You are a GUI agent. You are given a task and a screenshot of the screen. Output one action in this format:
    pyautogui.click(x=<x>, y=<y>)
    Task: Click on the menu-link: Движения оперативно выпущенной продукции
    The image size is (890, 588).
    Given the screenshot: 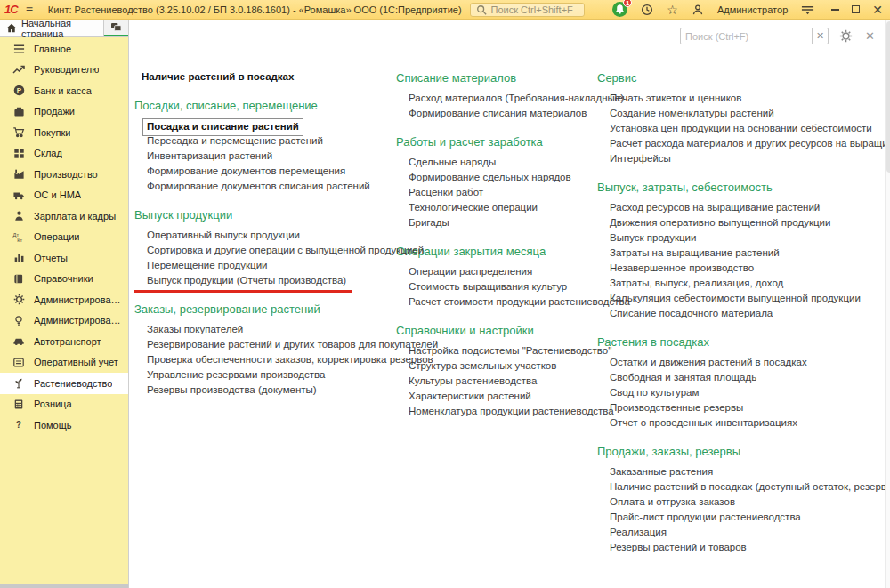 What is the action you would take?
    pyautogui.click(x=737, y=222)
    